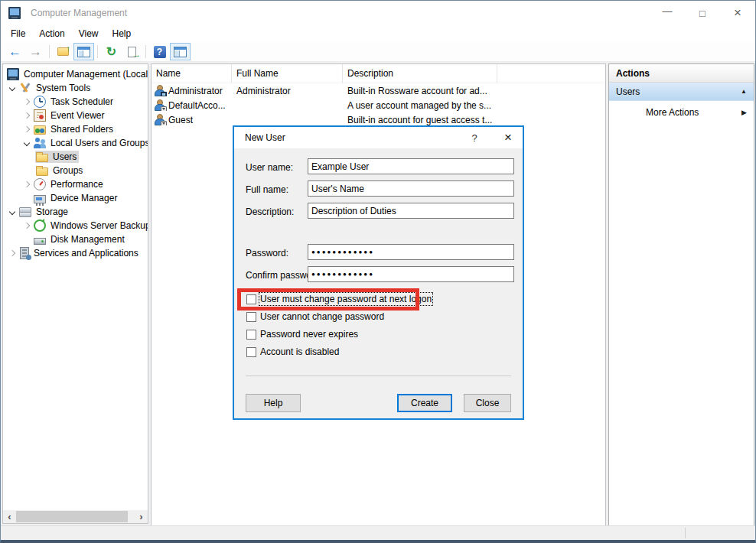 The image size is (756, 543). What do you see at coordinates (425, 403) in the screenshot?
I see `create-button: Create` at bounding box center [425, 403].